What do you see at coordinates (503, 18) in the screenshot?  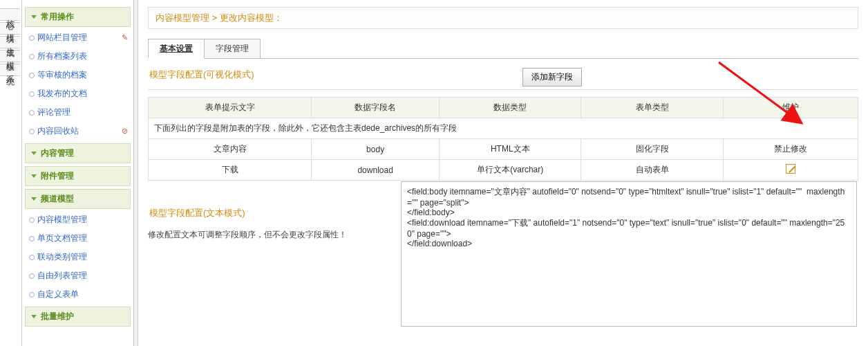 I see `breadcrumb: 内容模型管理 > 更改内容模型：` at bounding box center [503, 18].